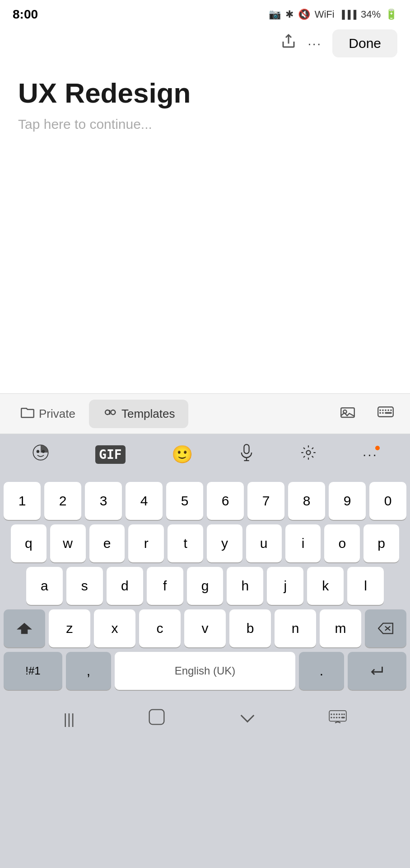  What do you see at coordinates (48, 414) in the screenshot?
I see `tab-private: Private` at bounding box center [48, 414].